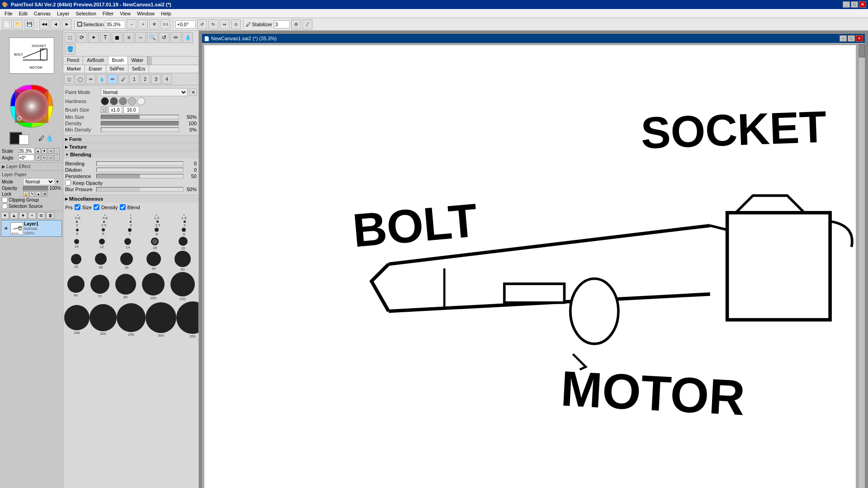 This screenshot has height=488, width=868. I want to click on mode-select: Normal Multiply Screen Overlay, so click(39, 182).